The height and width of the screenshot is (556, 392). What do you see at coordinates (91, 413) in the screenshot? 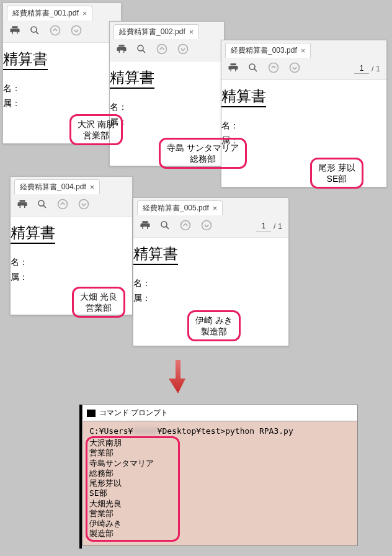
I see `cmd-icon` at bounding box center [91, 413].